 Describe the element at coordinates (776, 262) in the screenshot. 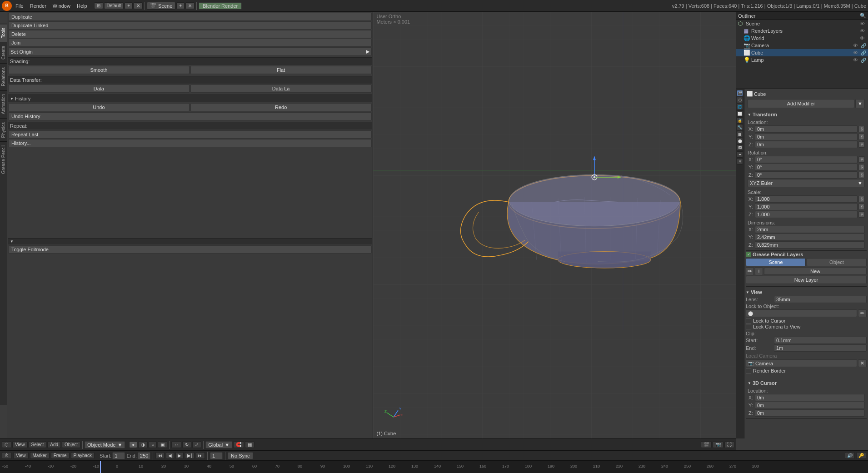

I see `gp-scene-btn: Scene` at that location.